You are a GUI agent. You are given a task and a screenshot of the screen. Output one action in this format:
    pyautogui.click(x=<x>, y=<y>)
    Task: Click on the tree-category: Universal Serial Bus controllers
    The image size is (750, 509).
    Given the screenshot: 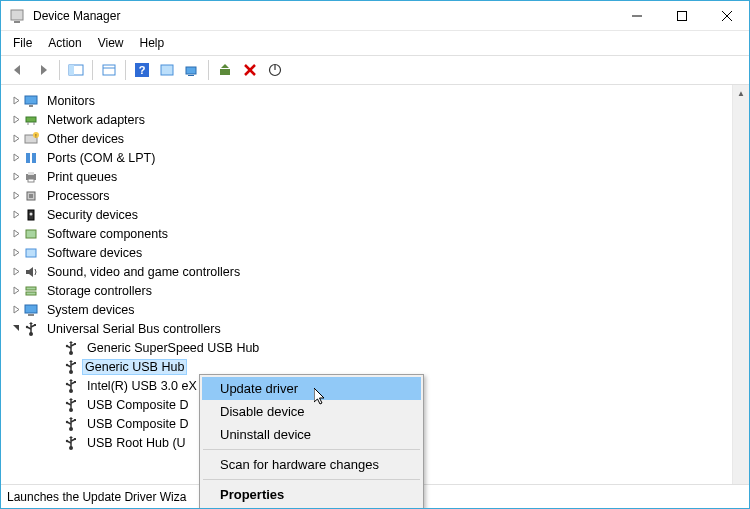 What is the action you would take?
    pyautogui.click(x=375, y=328)
    